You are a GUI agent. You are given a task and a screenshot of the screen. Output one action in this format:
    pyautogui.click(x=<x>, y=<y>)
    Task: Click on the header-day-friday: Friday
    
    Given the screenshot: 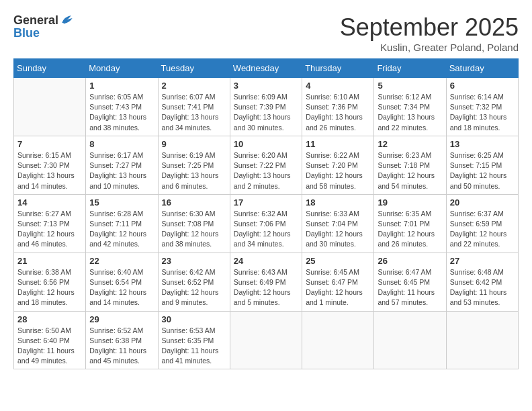 What is the action you would take?
    pyautogui.click(x=410, y=68)
    